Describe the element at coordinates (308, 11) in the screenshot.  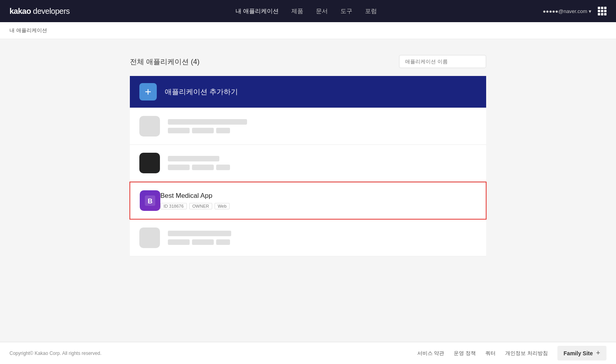
I see `header: kakao developers 내 애플리케이션 제품 문서 도구 포럼 ●●…` at that location.